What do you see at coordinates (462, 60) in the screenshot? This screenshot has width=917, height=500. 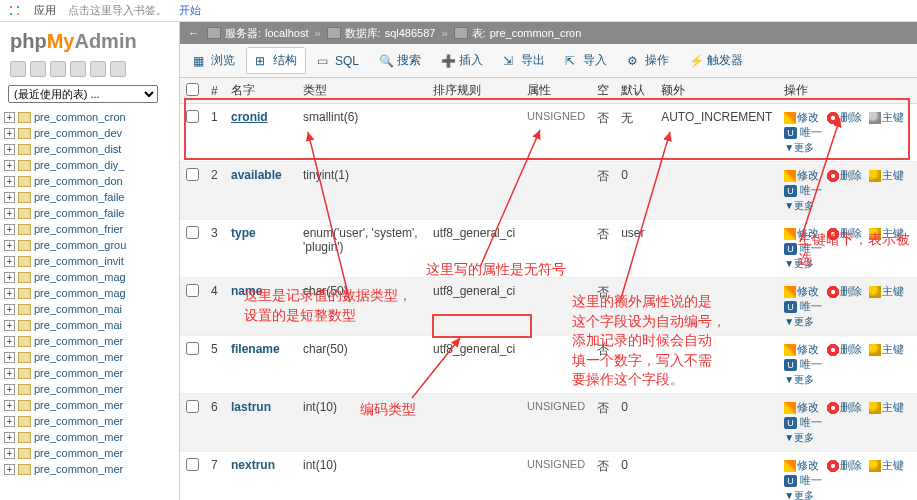 I see `tab-插入: ➕插入` at bounding box center [462, 60].